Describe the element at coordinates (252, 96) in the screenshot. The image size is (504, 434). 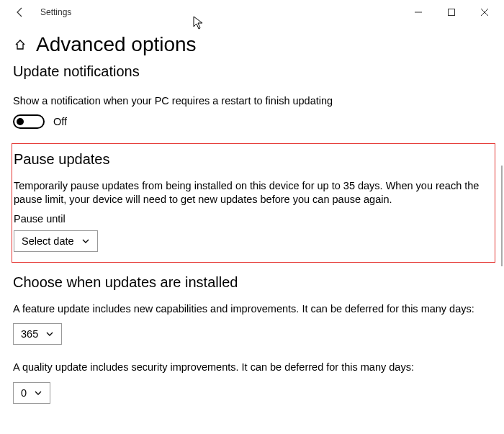
I see `update-notifications-section: Update notifications Show a notification…` at that location.